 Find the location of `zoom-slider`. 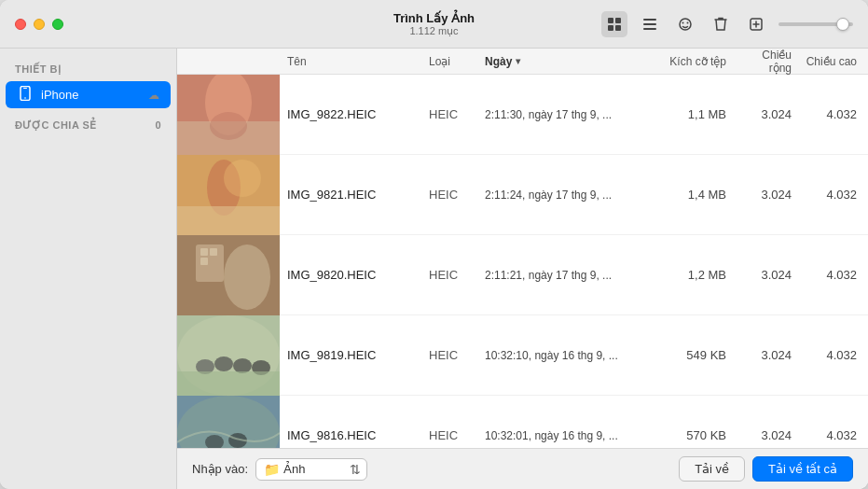

zoom-slider is located at coordinates (816, 24).